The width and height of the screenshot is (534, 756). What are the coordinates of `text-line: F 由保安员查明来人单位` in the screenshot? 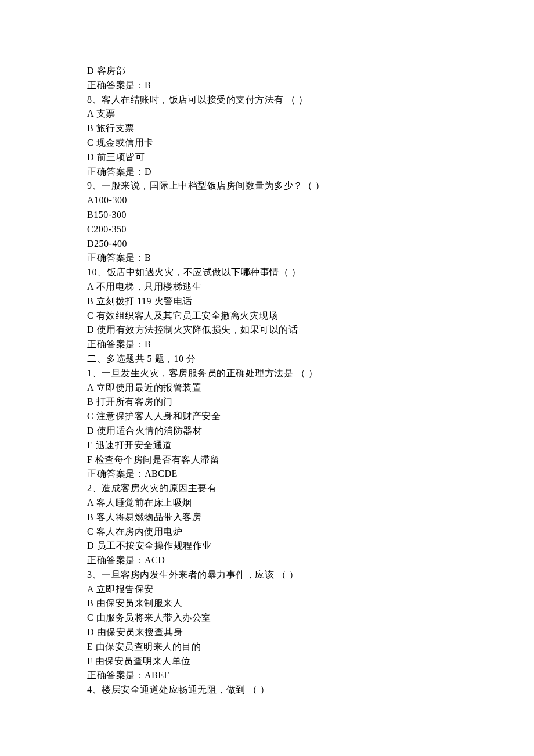 It's located at (267, 662).